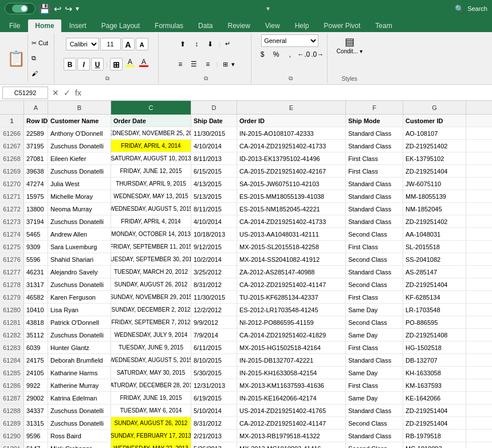  What do you see at coordinates (290, 41) in the screenshot?
I see `number-format-selector: General` at bounding box center [290, 41].